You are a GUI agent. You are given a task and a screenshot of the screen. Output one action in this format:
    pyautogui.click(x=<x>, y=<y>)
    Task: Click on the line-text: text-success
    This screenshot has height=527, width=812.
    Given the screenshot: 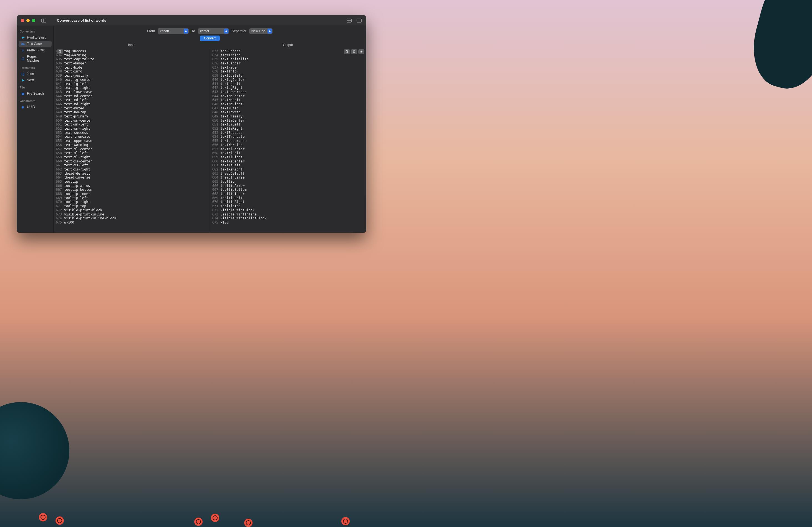 What is the action you would take?
    pyautogui.click(x=76, y=133)
    